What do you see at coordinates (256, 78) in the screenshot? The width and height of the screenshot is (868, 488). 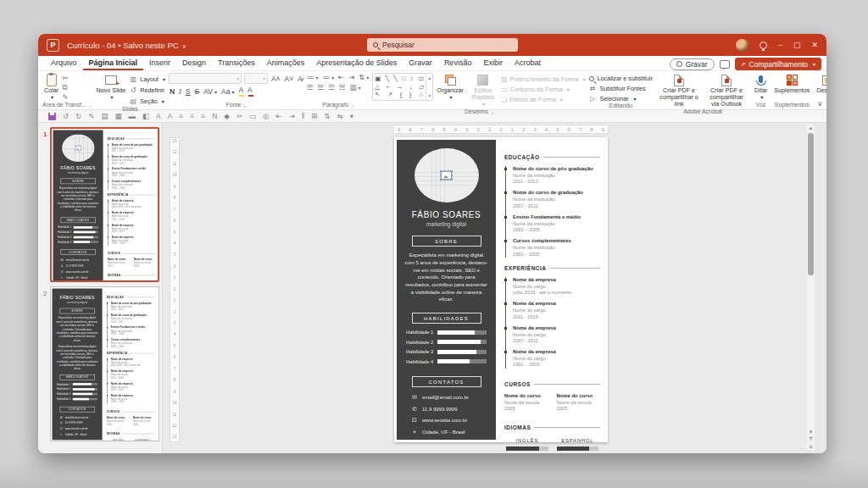 I see `font-size-combobox` at bounding box center [256, 78].